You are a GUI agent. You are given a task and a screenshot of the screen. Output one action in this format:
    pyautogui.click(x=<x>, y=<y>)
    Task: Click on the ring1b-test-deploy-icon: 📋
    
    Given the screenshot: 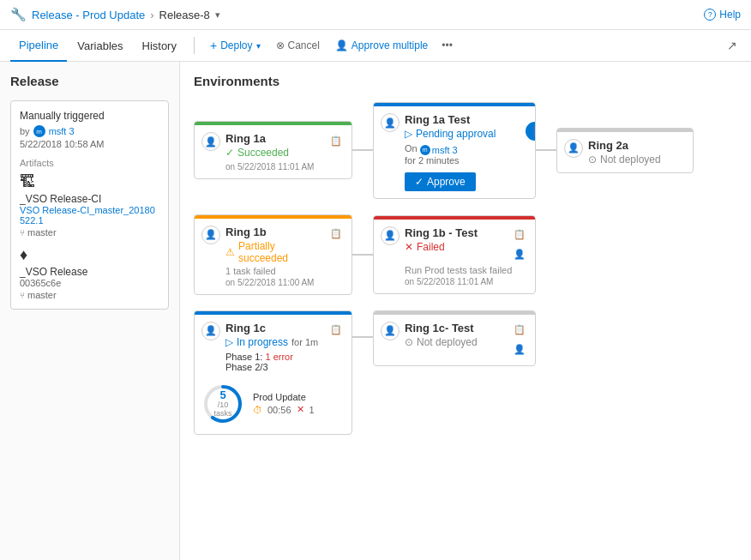 What is the action you would take?
    pyautogui.click(x=520, y=235)
    